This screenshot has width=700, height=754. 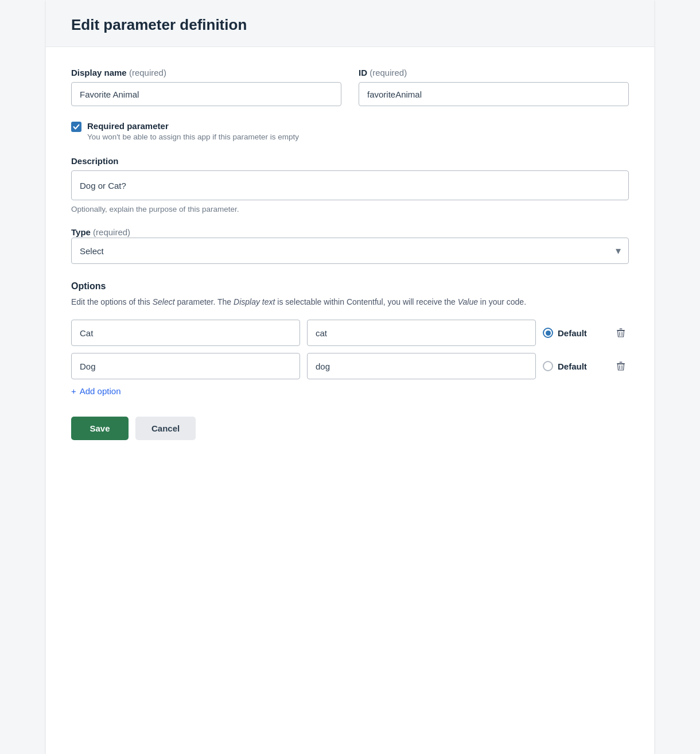 I want to click on option-2-default-radio, so click(x=548, y=366).